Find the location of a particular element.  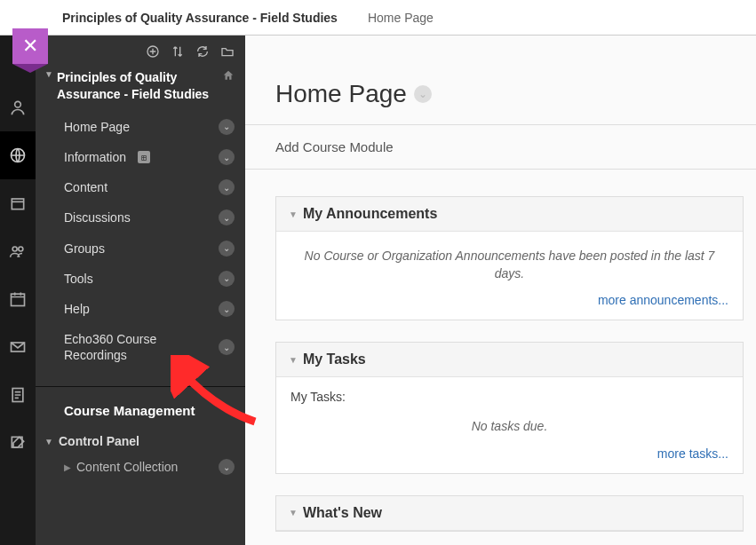

course-header: ▼ Principles of Quality Assurance - Fiel… is located at coordinates (140, 88).